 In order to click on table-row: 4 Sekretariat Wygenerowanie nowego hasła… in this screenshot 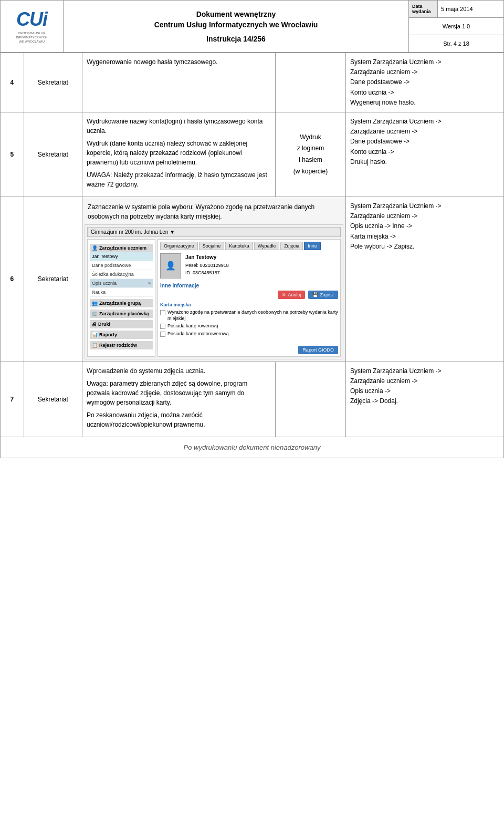, I will do `click(252, 83)`.